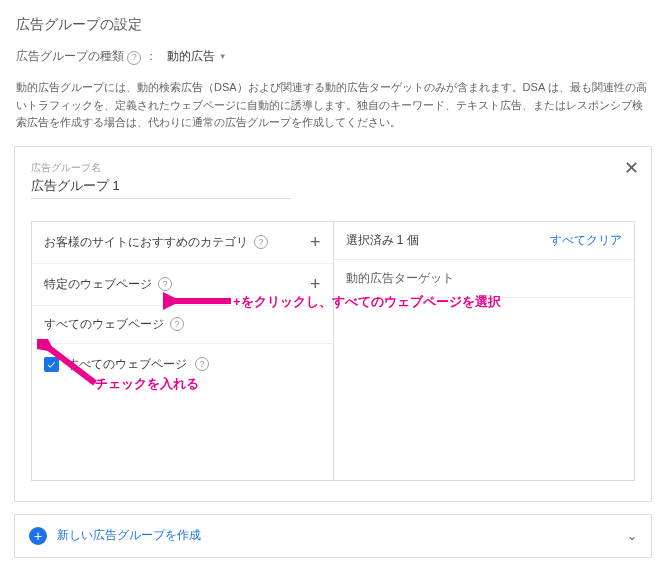  Describe the element at coordinates (632, 536) in the screenshot. I see `chevron-down-icon: ⌄` at that location.